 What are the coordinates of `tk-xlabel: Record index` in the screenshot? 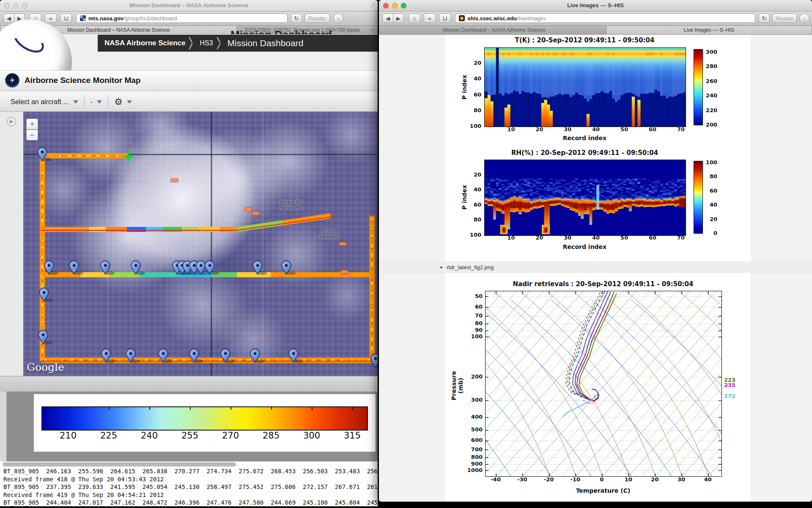 It's located at (584, 138).